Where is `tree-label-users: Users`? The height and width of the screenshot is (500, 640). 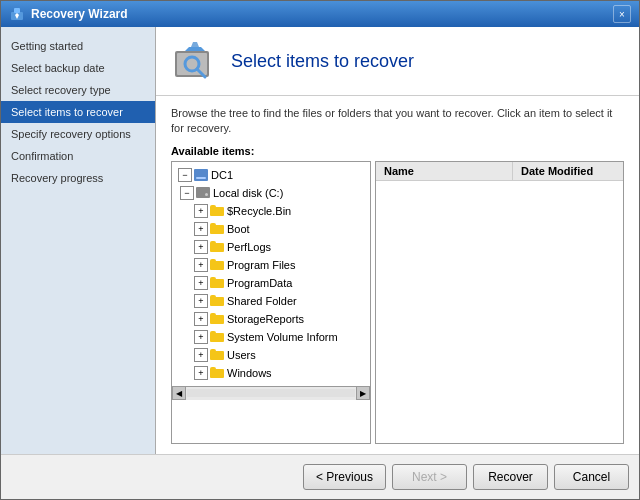 tree-label-users: Users is located at coordinates (242, 355).